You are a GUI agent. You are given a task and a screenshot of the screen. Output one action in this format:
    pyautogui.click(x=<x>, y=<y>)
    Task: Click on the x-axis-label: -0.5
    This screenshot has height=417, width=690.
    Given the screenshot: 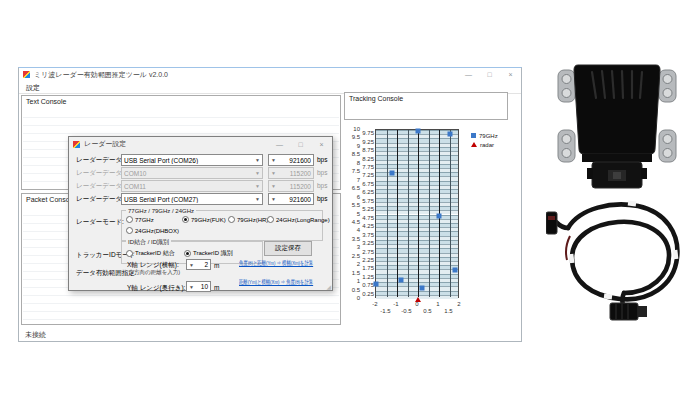 What is the action you would take?
    pyautogui.click(x=407, y=311)
    